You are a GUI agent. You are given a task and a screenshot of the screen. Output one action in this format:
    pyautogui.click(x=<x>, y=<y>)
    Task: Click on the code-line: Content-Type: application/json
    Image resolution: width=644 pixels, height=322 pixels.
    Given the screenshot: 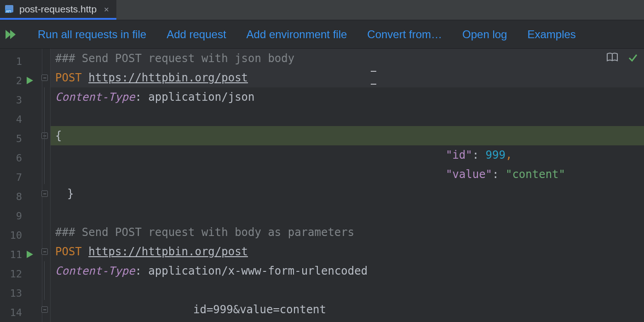 What is the action you would take?
    pyautogui.click(x=347, y=97)
    